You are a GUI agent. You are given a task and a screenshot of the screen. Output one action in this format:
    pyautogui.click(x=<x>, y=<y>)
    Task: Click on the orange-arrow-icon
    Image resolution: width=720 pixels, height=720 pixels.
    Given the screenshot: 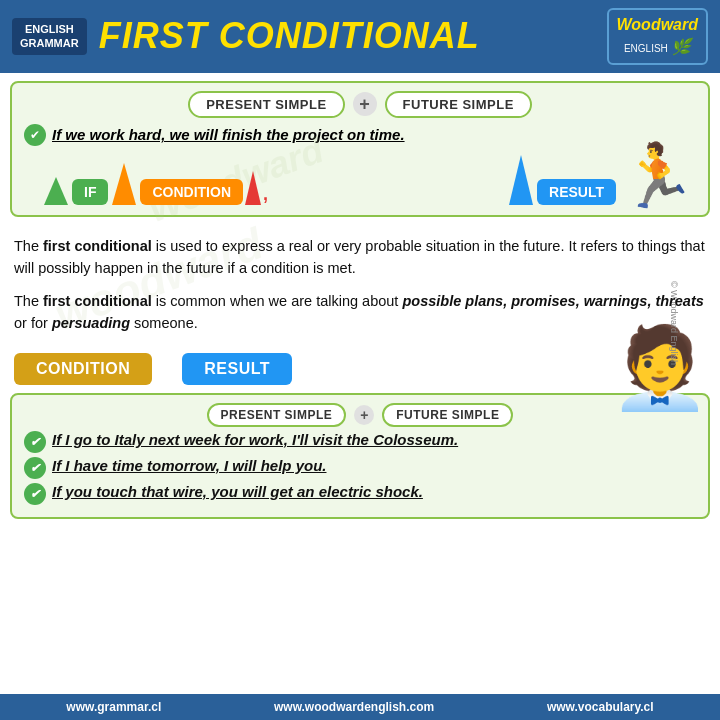 What is the action you would take?
    pyautogui.click(x=124, y=184)
    